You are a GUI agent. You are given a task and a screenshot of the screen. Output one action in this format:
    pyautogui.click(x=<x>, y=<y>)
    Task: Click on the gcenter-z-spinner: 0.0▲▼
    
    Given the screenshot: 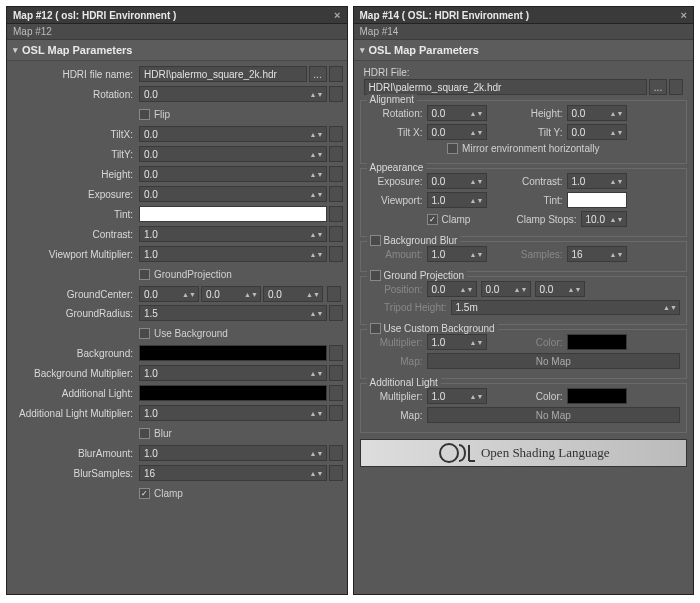 What is the action you would take?
    pyautogui.click(x=293, y=294)
    